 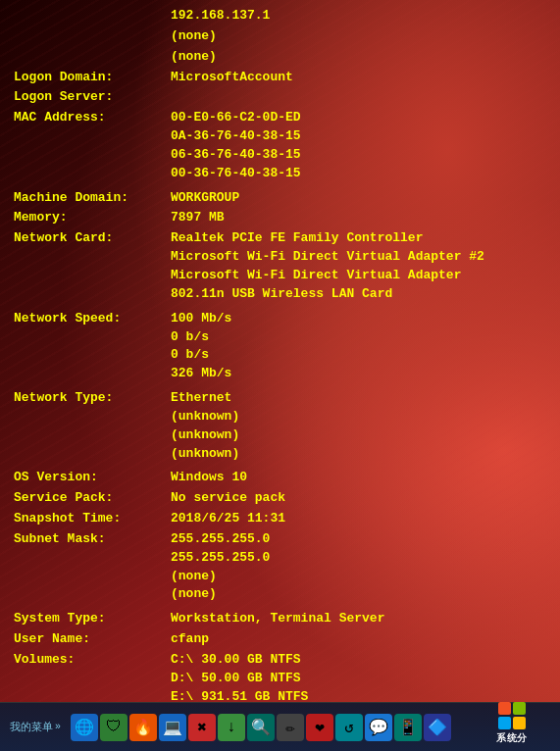 I want to click on win-quad-blue, so click(x=504, y=724).